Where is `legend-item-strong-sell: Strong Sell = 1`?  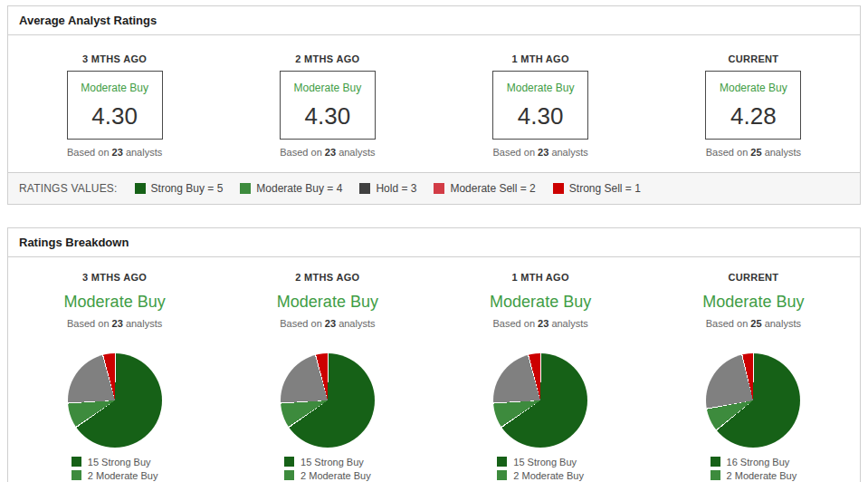
legend-item-strong-sell: Strong Sell = 1 is located at coordinates (597, 188).